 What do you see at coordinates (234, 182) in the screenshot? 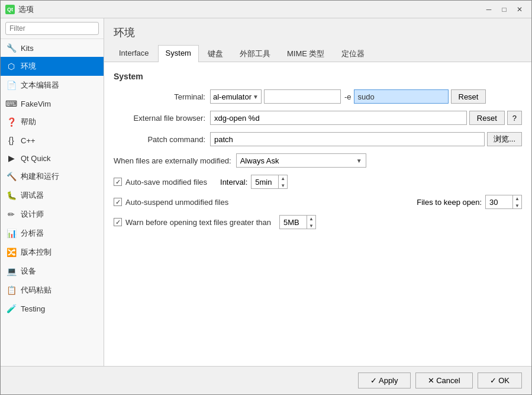
I see `interval-label: Interval:` at bounding box center [234, 182].